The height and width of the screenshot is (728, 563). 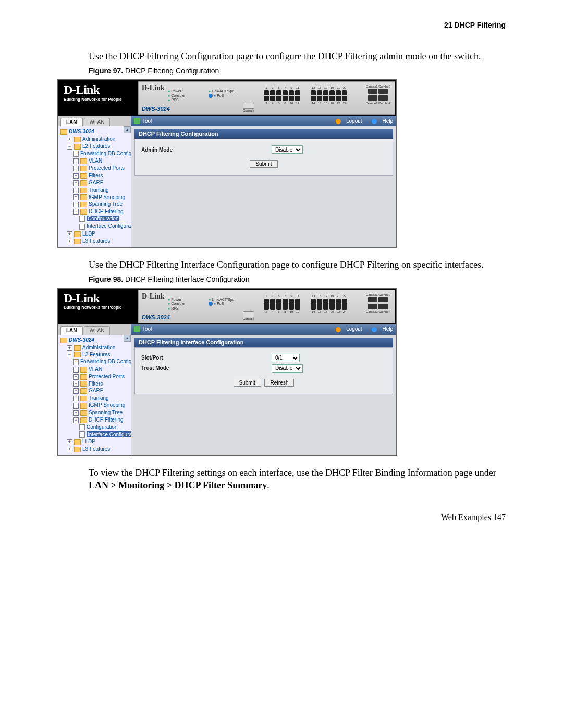 I want to click on figure-97-caption: Figure 97. DHCP Filtering Configuration, so click(x=297, y=71).